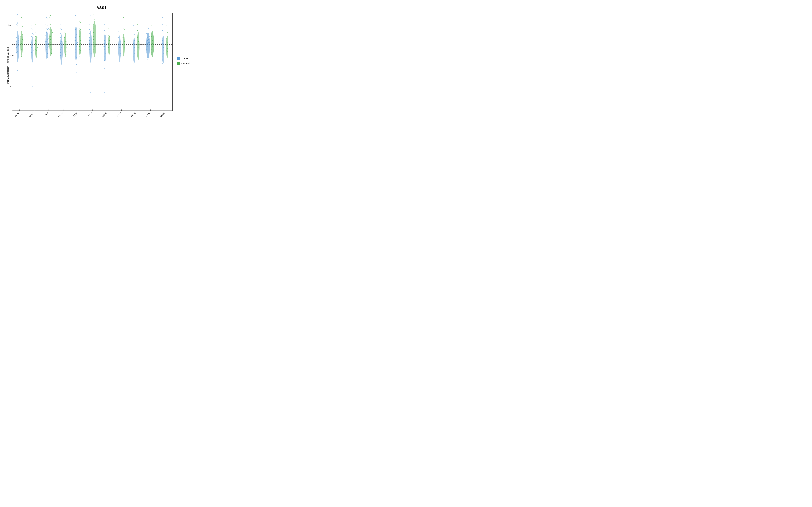 This screenshot has height=507, width=812. What do you see at coordinates (77, 57) in the screenshot?
I see `kich-tumor` at bounding box center [77, 57].